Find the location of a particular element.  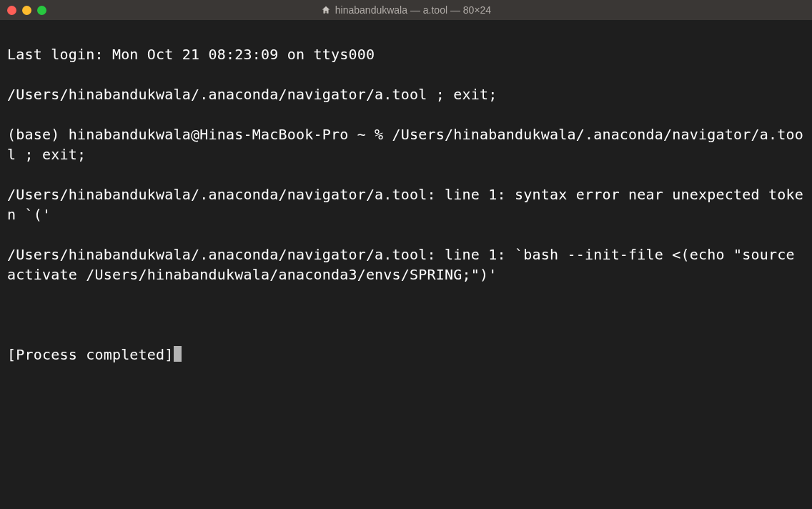

blank-line is located at coordinates (406, 315).